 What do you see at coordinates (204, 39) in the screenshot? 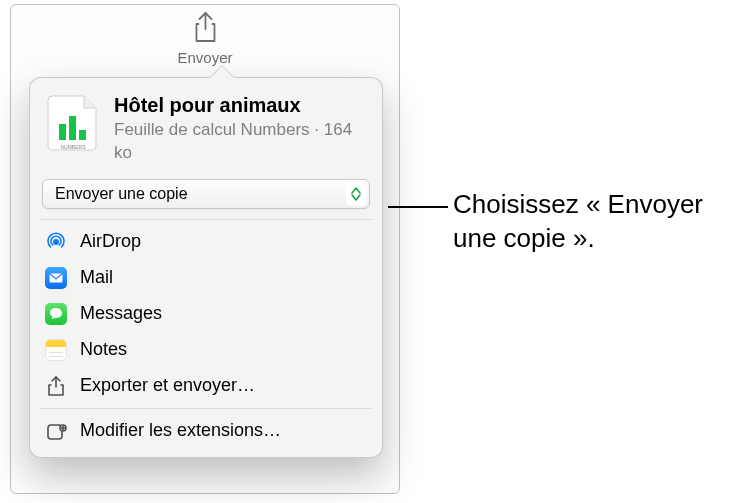
I see `share-toolbar-button: Envoyer` at bounding box center [204, 39].